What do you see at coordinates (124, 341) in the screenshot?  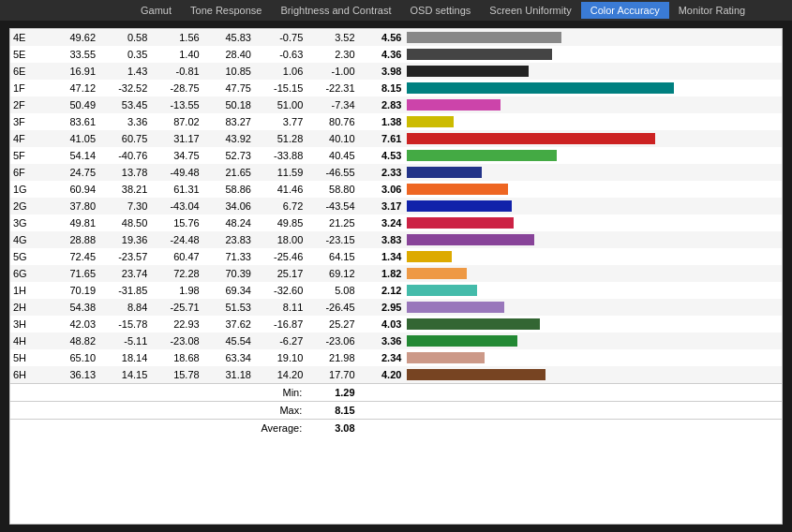 I see `v2: -5.11` at bounding box center [124, 341].